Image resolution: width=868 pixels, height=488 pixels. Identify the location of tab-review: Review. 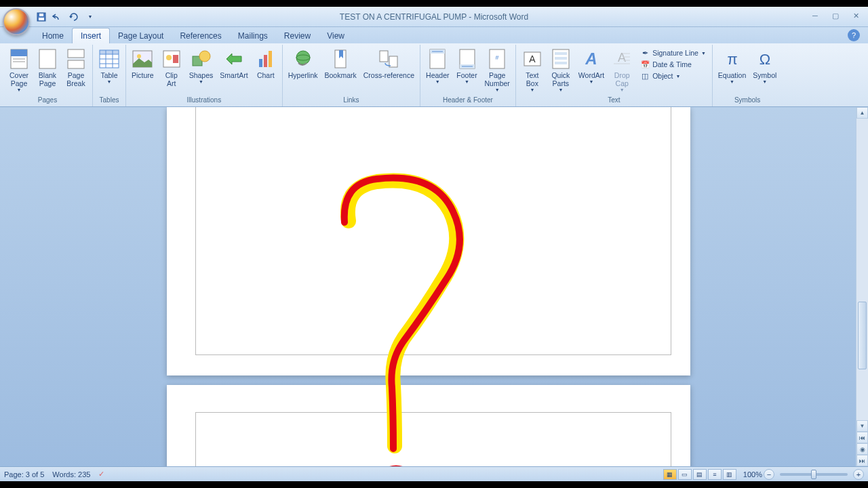
(297, 36).